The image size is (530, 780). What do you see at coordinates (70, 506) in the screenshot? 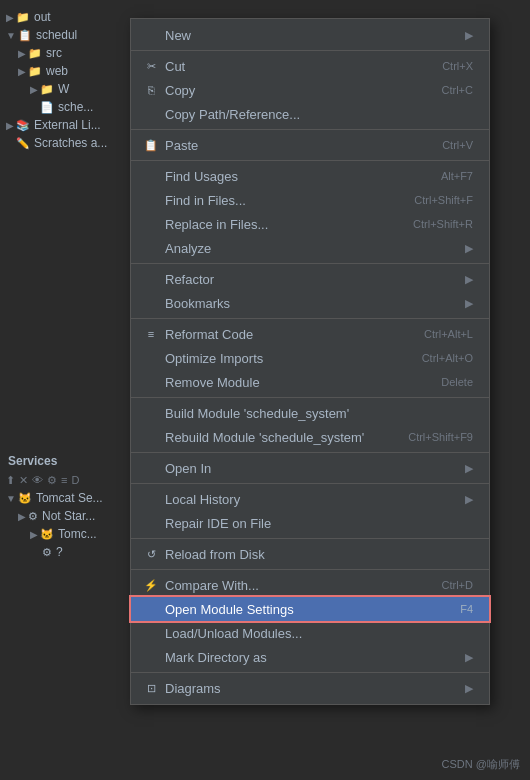
I see `services-panel: Services ⬆ ✕ 👁 ⚙ ≡ D ▼ 🐱 Tomcat Se... ▶ …` at bounding box center [70, 506].